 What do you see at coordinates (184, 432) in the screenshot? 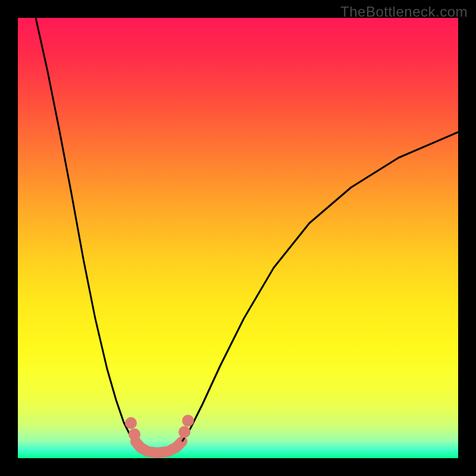
I see `right-bead-lower` at bounding box center [184, 432].